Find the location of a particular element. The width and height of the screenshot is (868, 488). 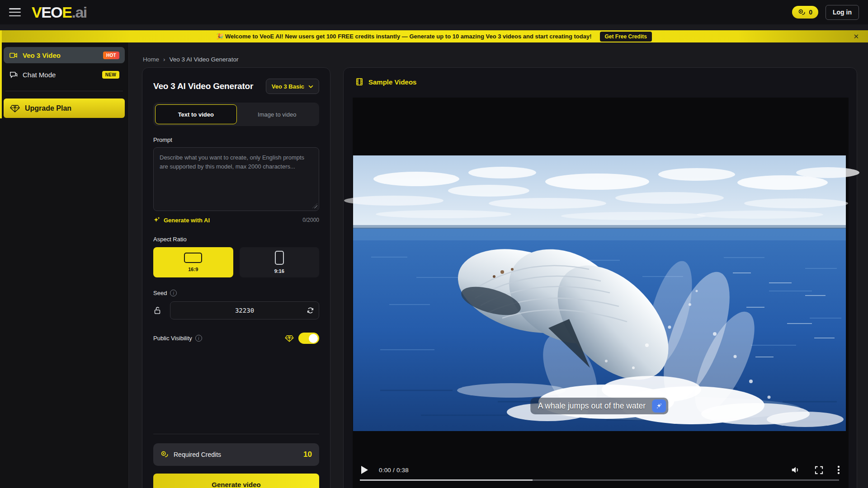

visibility-label-row: Public Visibility i is located at coordinates (178, 338).